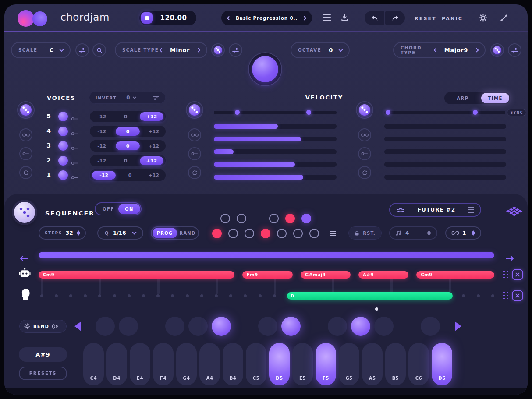  I want to click on key-label: C4, so click(94, 378).